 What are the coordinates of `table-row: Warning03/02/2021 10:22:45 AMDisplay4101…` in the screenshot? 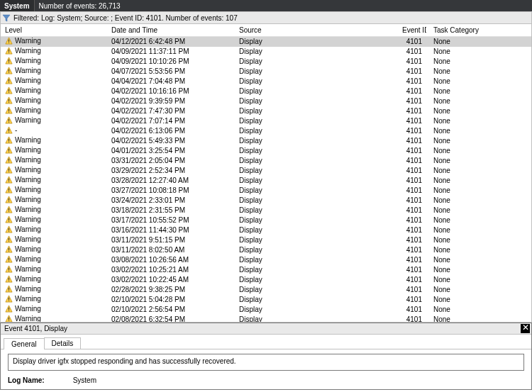 It's located at (266, 280).